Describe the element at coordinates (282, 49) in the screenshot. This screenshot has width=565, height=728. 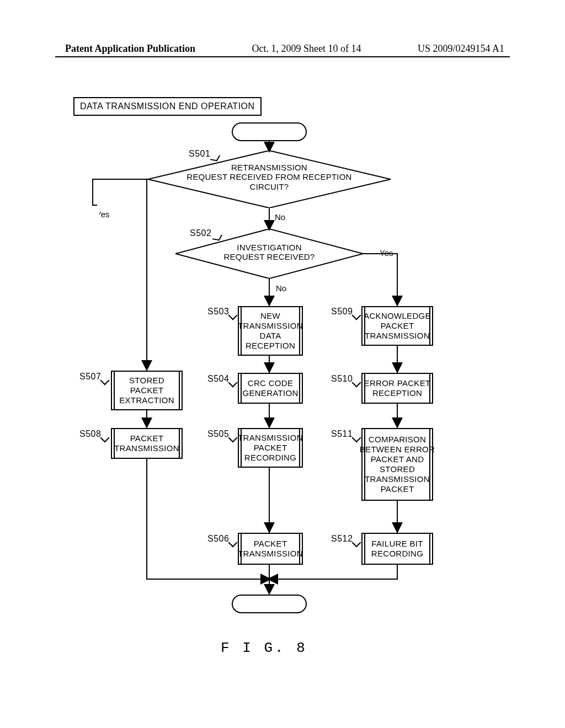
I see `page-header: Patent Application Publication Oct. 1, 2…` at that location.